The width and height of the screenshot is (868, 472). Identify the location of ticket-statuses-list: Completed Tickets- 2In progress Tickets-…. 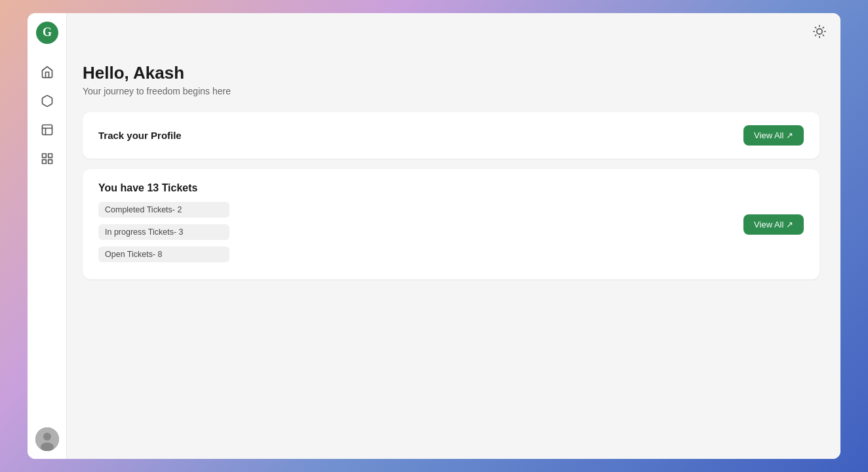
(164, 234).